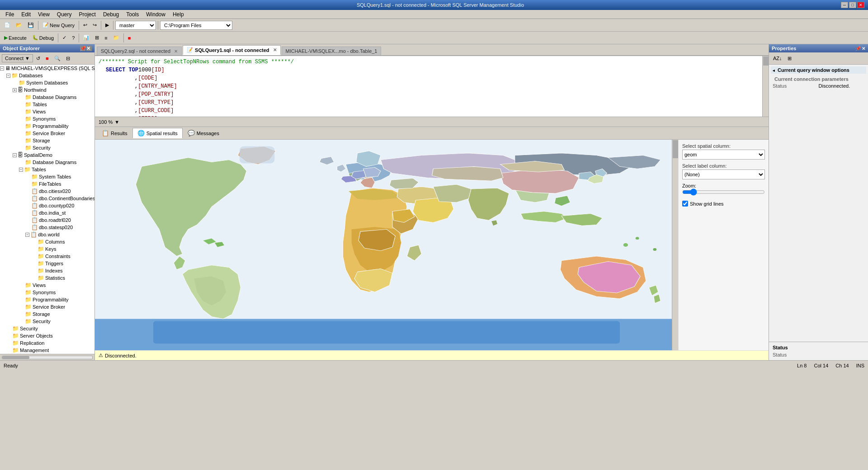 The height and width of the screenshot is (470, 868). Describe the element at coordinates (47, 263) in the screenshot. I see `tree-node-27: 📁Triggers` at that location.